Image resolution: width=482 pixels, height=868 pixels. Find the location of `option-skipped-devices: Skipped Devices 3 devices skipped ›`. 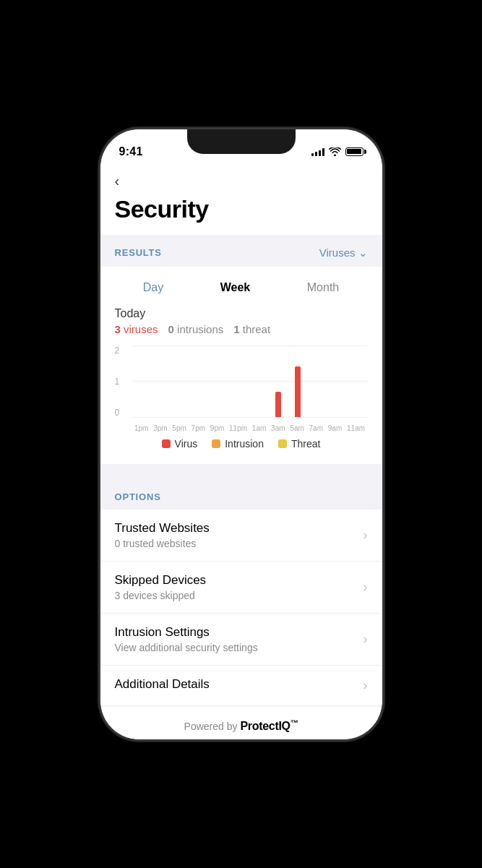

option-skipped-devices: Skipped Devices 3 devices skipped › is located at coordinates (241, 588).